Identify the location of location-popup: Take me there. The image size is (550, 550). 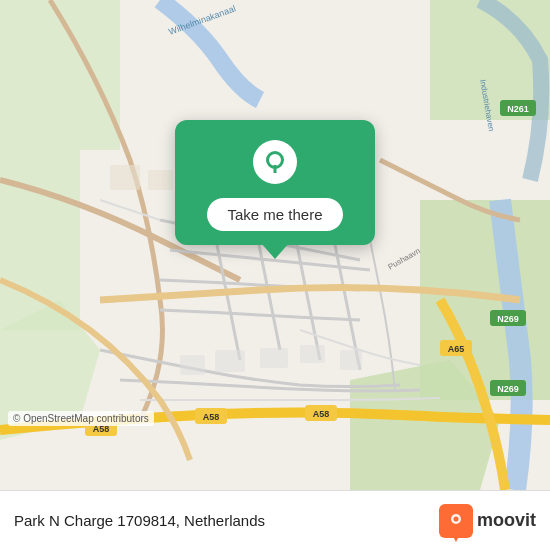
(275, 182).